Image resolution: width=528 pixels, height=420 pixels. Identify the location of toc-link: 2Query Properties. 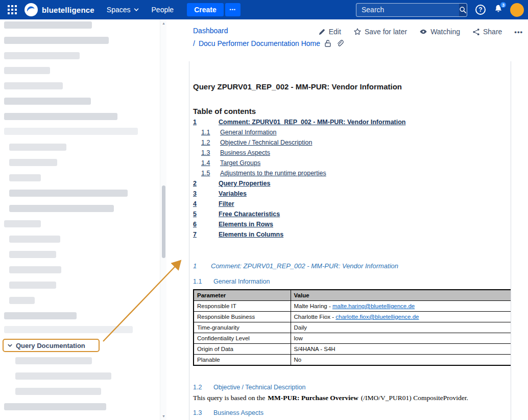
(352, 183).